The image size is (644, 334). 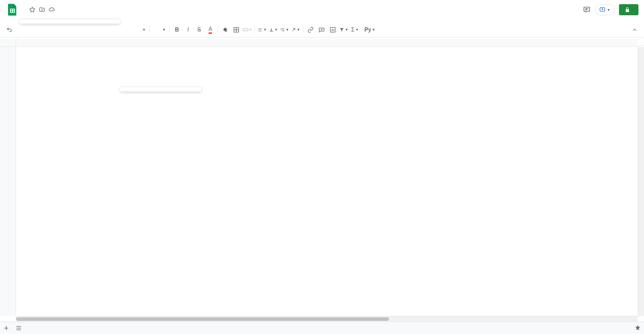 I want to click on comment-history-icon, so click(x=587, y=10).